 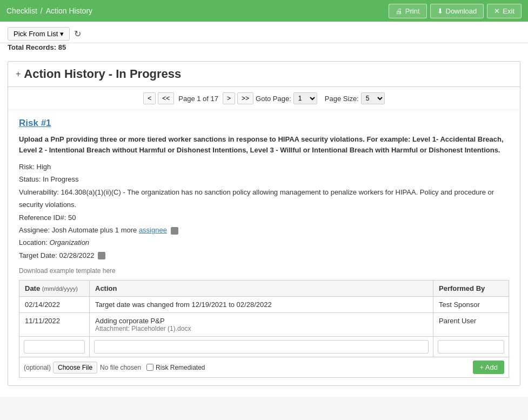 I want to click on target-date-value: 02/28/2022, so click(x=77, y=255).